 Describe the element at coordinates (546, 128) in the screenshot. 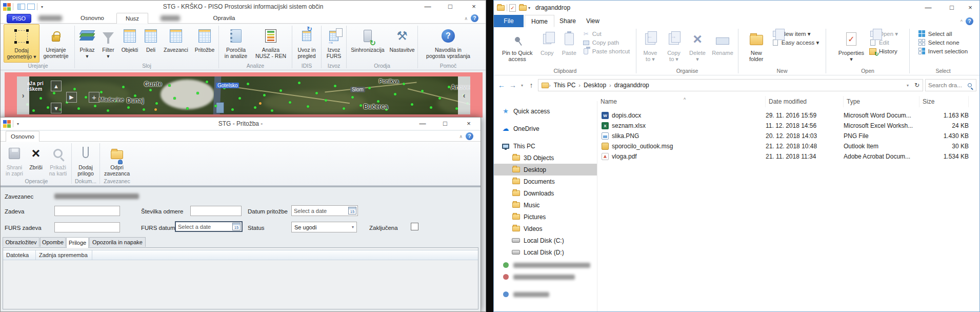

I see `sidebar-item-onedrive: ☁OneDrive` at that location.